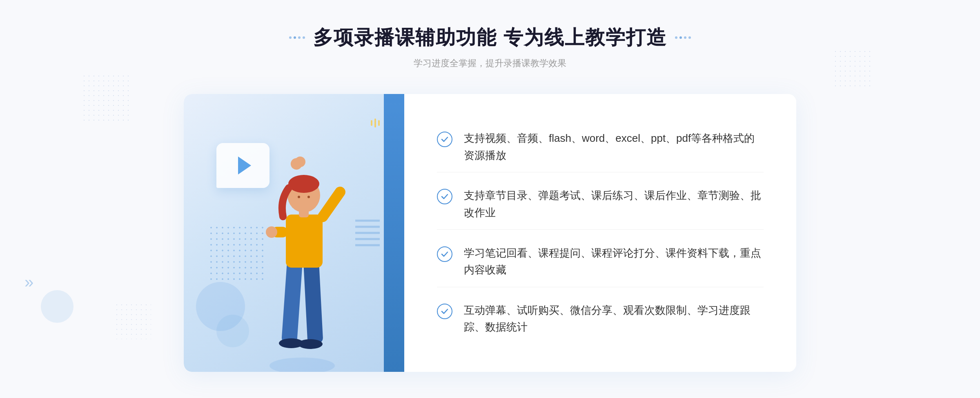 The height and width of the screenshot is (398, 980). I want to click on stripe-decoration, so click(368, 234).